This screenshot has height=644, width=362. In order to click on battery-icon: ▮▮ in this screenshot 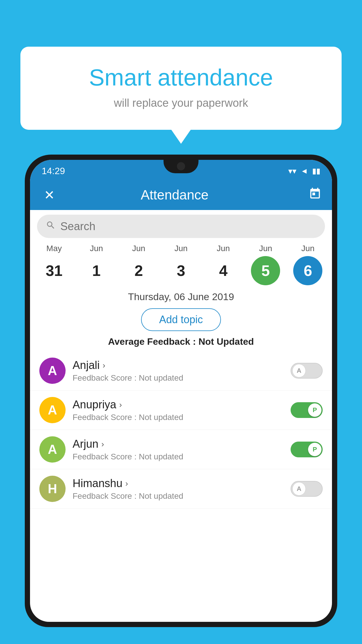, I will do `click(316, 171)`.